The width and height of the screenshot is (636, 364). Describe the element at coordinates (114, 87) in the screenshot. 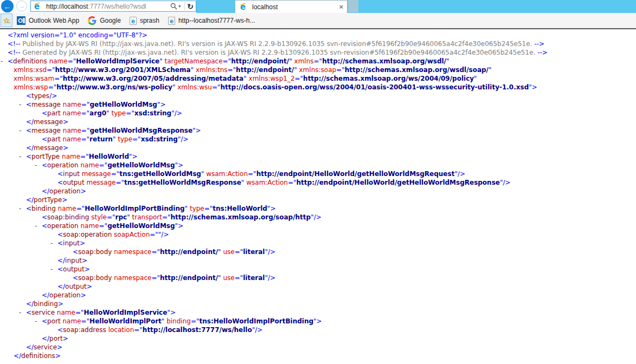

I see `xml-token-v: http://www.w3.org/ns/ws-policy` at that location.